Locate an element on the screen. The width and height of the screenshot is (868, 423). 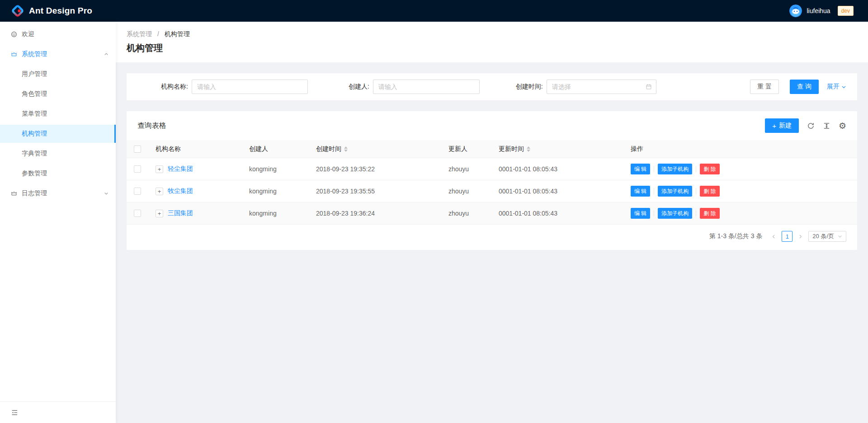
column-header-name: 机构名称 is located at coordinates (195, 149).